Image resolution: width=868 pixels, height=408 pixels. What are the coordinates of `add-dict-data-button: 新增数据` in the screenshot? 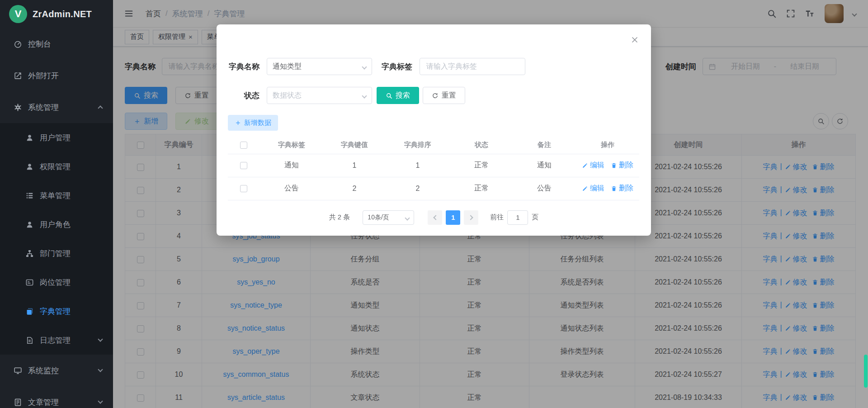 It's located at (253, 123).